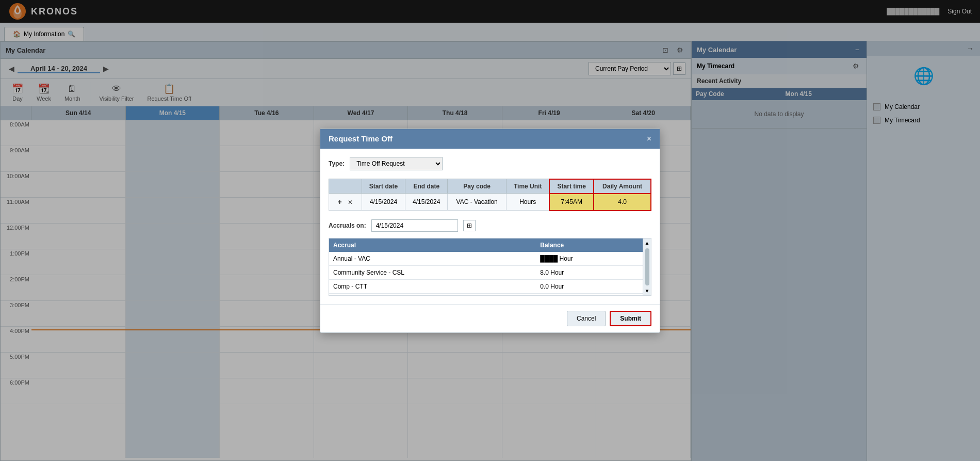 The image size is (980, 461). I want to click on accruals-calendar-icon: ⊞, so click(469, 226).